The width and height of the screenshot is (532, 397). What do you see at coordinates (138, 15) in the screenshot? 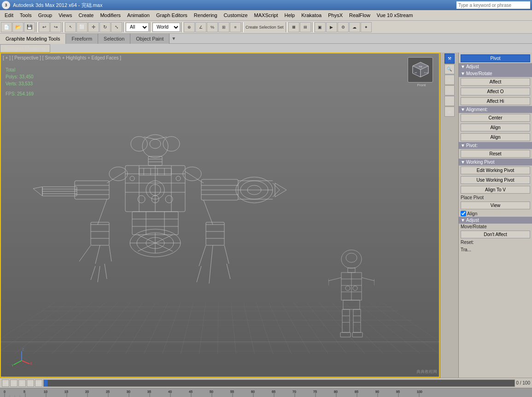
I see `menu-animation: Animation` at bounding box center [138, 15].